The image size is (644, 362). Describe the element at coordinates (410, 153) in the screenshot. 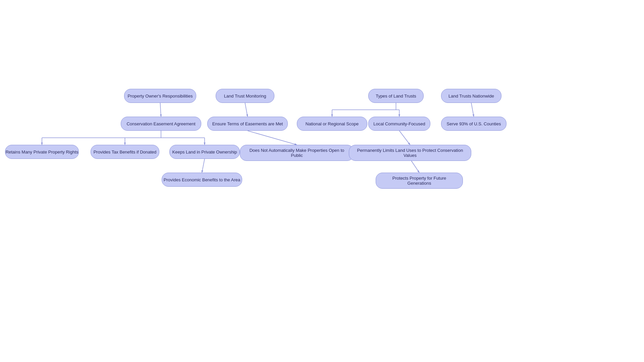

I see `node-permanently-limits: Permanently Limits Land Uses to Protect …` at that location.